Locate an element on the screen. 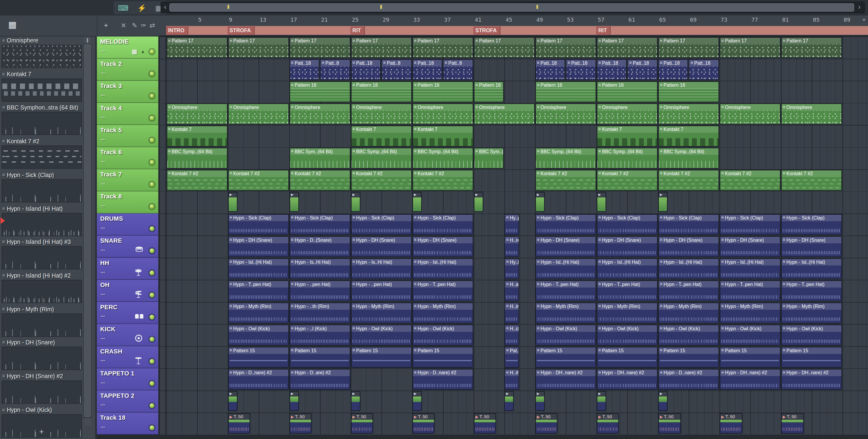  picker-item: ≡BBC Symphon..stra (64 Bit) is located at coordinates (42, 120).